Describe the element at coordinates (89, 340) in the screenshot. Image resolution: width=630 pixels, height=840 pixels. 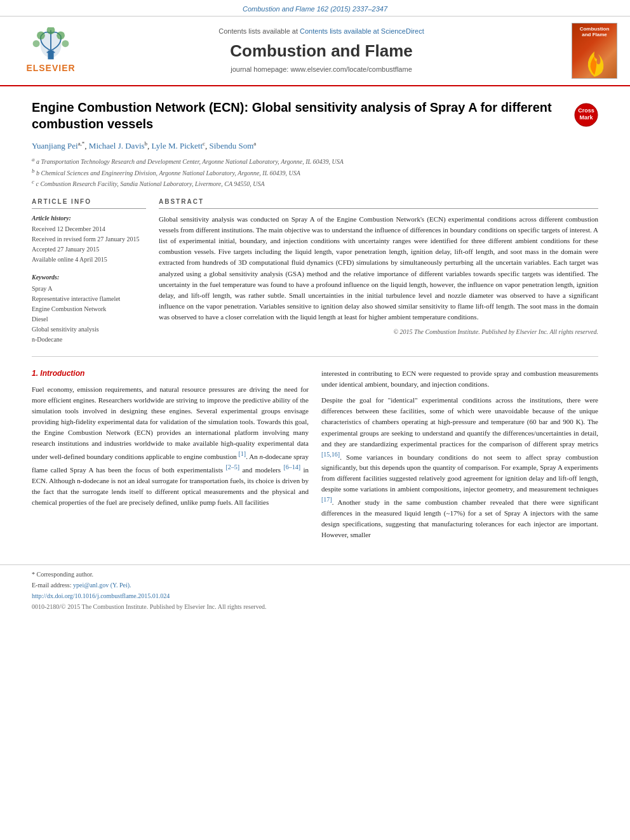
I see `keyword-6: n-Dodecane` at that location.